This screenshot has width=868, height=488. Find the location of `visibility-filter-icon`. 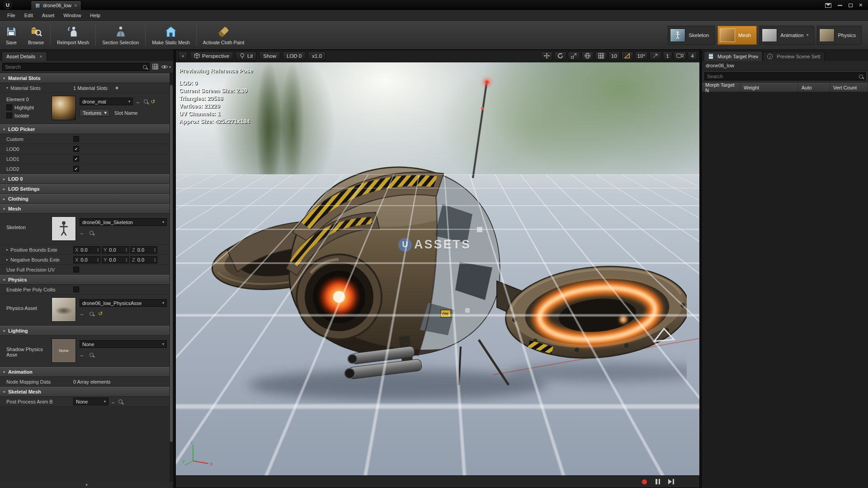

visibility-filter-icon is located at coordinates (166, 67).